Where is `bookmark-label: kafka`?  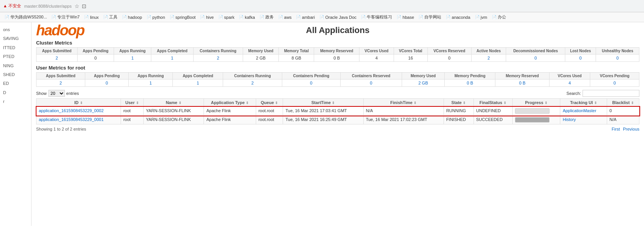
bookmark-label: kafka is located at coordinates (250, 17).